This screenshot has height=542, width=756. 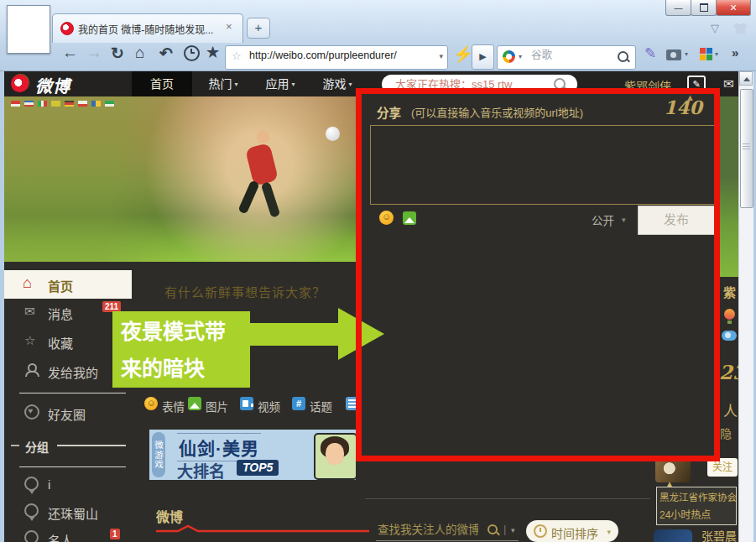 What do you see at coordinates (447, 530) in the screenshot?
I see `find-followed-search: | ▾` at bounding box center [447, 530].